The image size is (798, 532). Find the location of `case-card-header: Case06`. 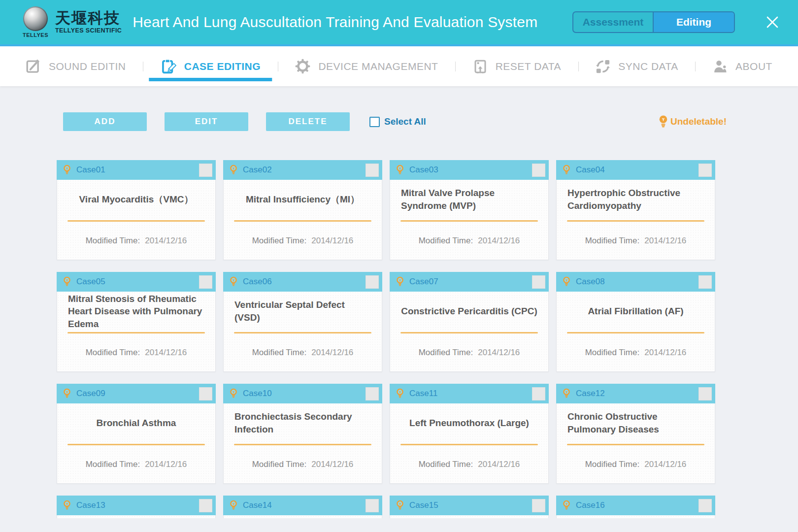

case-card-header: Case06 is located at coordinates (302, 282).